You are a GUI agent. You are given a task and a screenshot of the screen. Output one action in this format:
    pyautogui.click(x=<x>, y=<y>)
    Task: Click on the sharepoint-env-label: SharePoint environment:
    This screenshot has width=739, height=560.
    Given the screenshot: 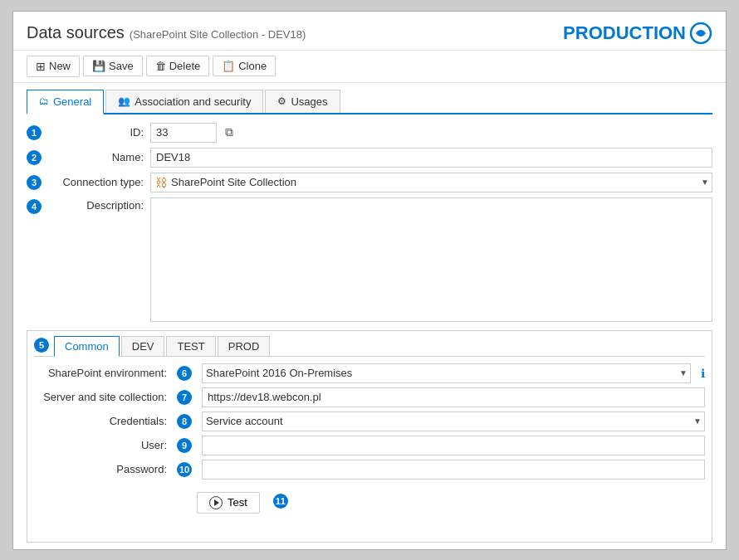 What is the action you would take?
    pyautogui.click(x=100, y=373)
    